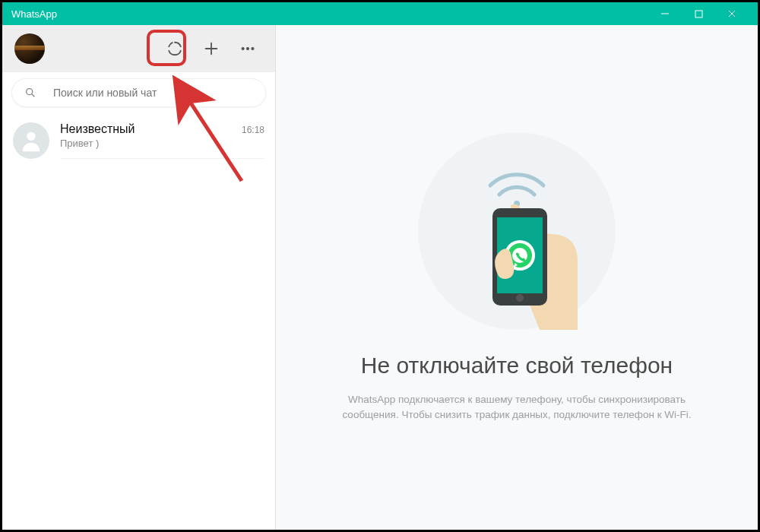 Image resolution: width=760 pixels, height=532 pixels. I want to click on menu-button, so click(248, 49).